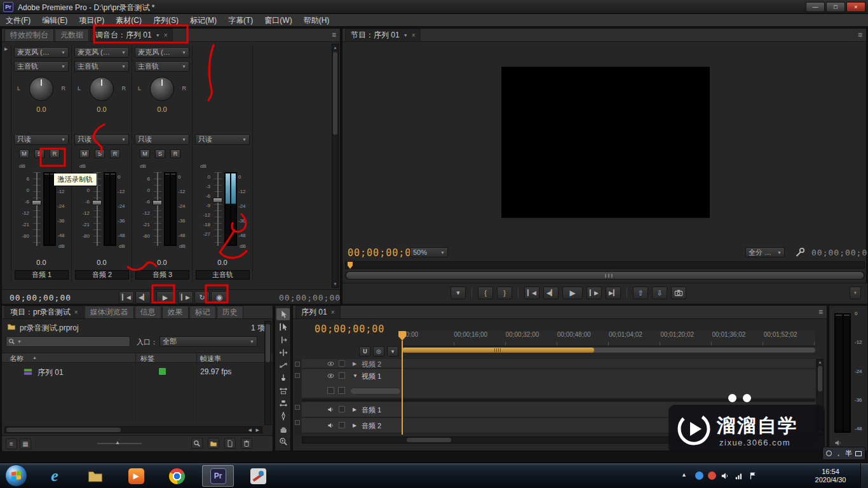 This screenshot has width=868, height=488. I want to click on track-content-video1, so click(609, 384).